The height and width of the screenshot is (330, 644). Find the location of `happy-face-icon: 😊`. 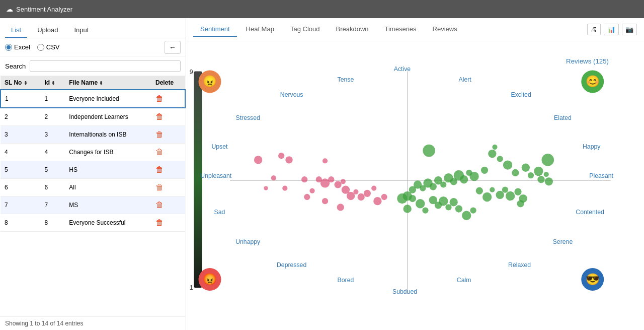

happy-face-icon: 😊 is located at coordinates (593, 82).